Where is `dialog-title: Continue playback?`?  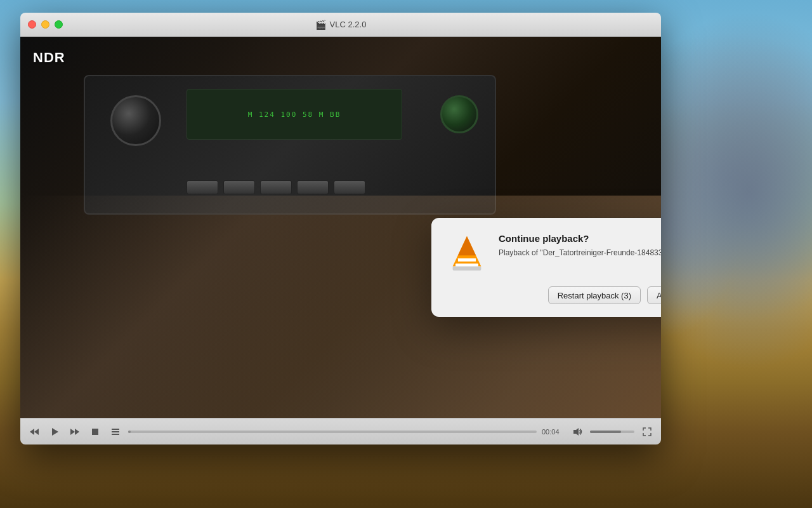 dialog-title: Continue playback? is located at coordinates (580, 239).